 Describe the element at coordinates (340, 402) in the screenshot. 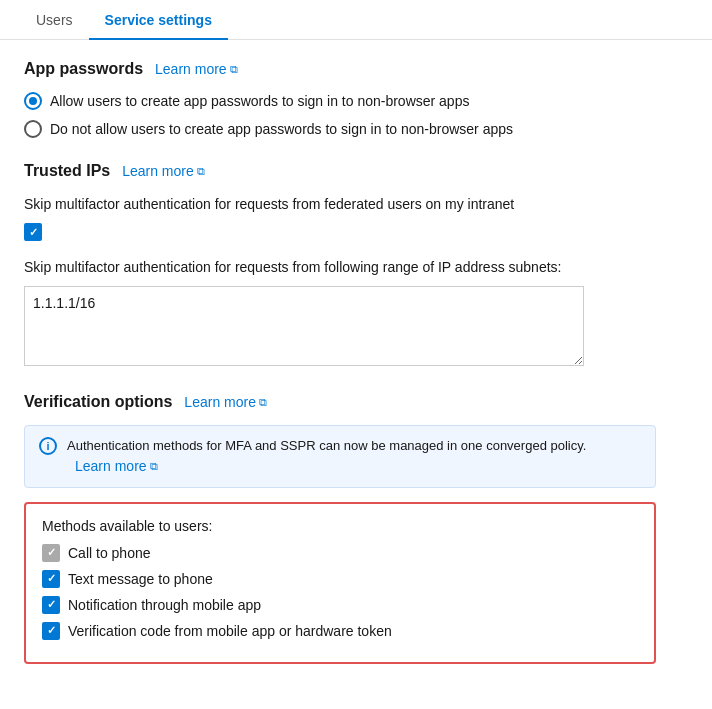

I see `verification-options-header: Verification options Learn more ⧉` at that location.